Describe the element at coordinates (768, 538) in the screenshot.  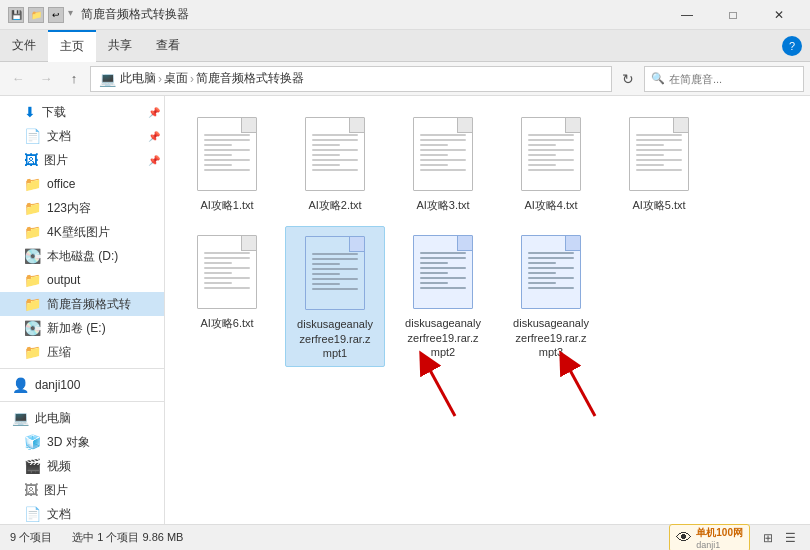
I see `large-icon-view: ⊞` at that location.